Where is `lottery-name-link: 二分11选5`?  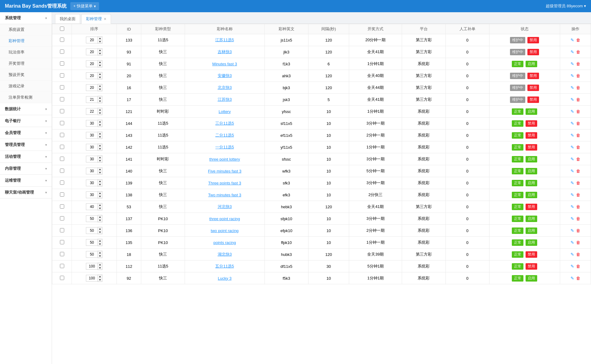 lottery-name-link: 二分11选5 is located at coordinates (224, 135).